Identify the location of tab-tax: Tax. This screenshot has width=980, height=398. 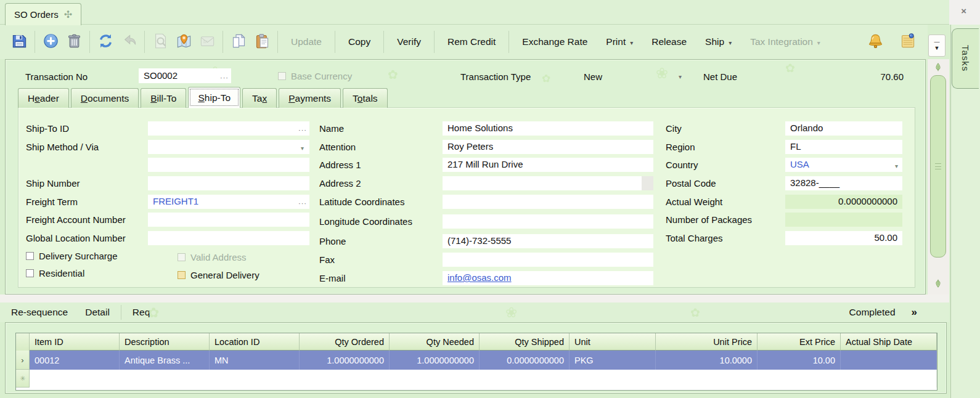
(259, 98).